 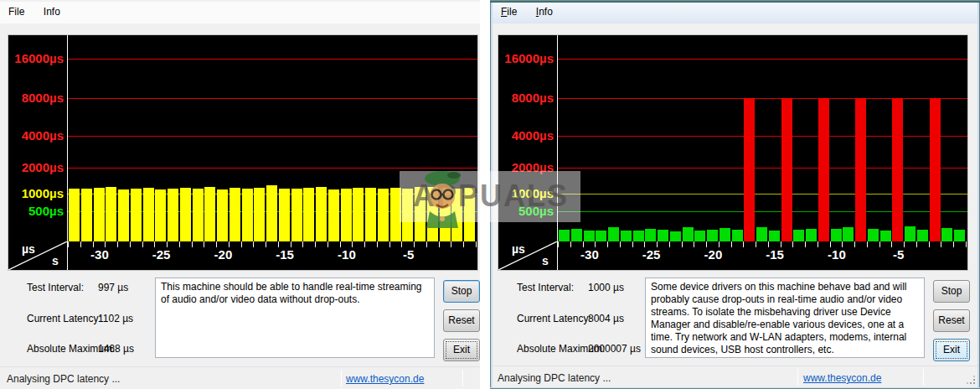 What do you see at coordinates (526, 168) in the screenshot?
I see `y-axis-label: 2000µs` at bounding box center [526, 168].